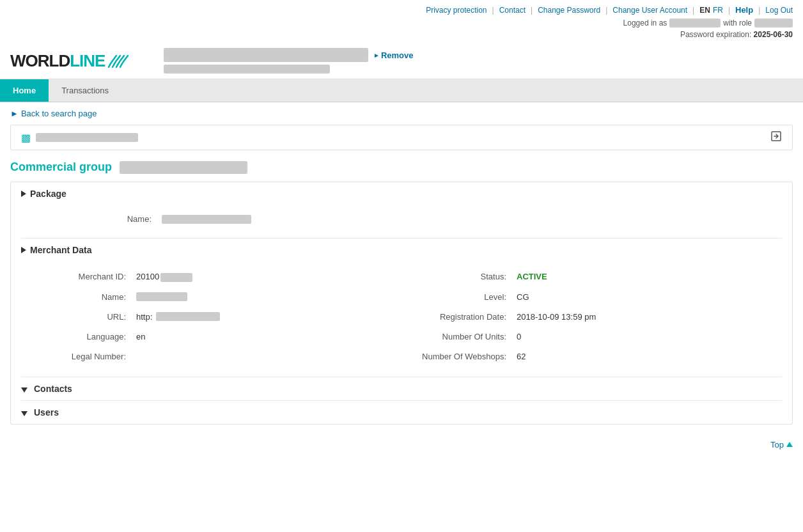  I want to click on sep4: |, so click(693, 10).